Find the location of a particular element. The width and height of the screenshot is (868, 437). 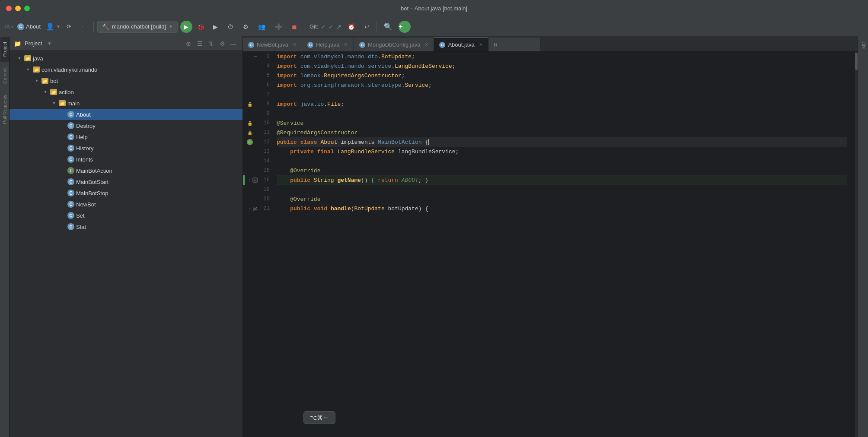

tree-item-mainbotstart: C MainBotStart is located at coordinates (126, 182).